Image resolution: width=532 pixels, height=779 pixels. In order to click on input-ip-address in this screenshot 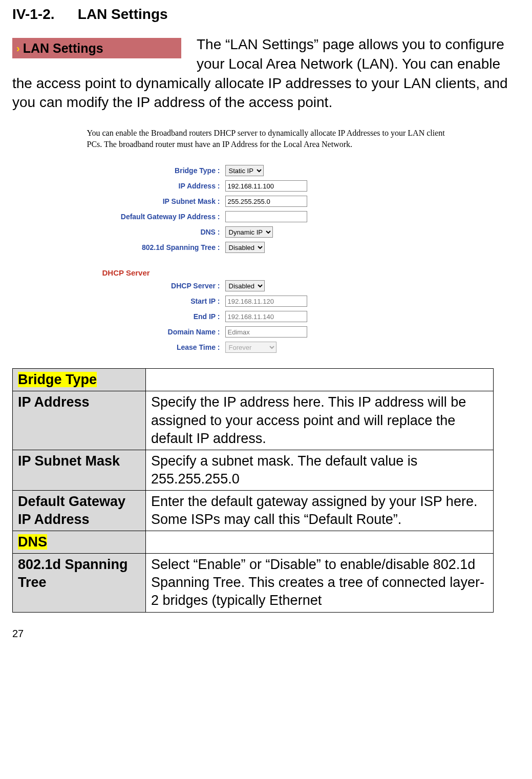, I will do `click(266, 186)`.